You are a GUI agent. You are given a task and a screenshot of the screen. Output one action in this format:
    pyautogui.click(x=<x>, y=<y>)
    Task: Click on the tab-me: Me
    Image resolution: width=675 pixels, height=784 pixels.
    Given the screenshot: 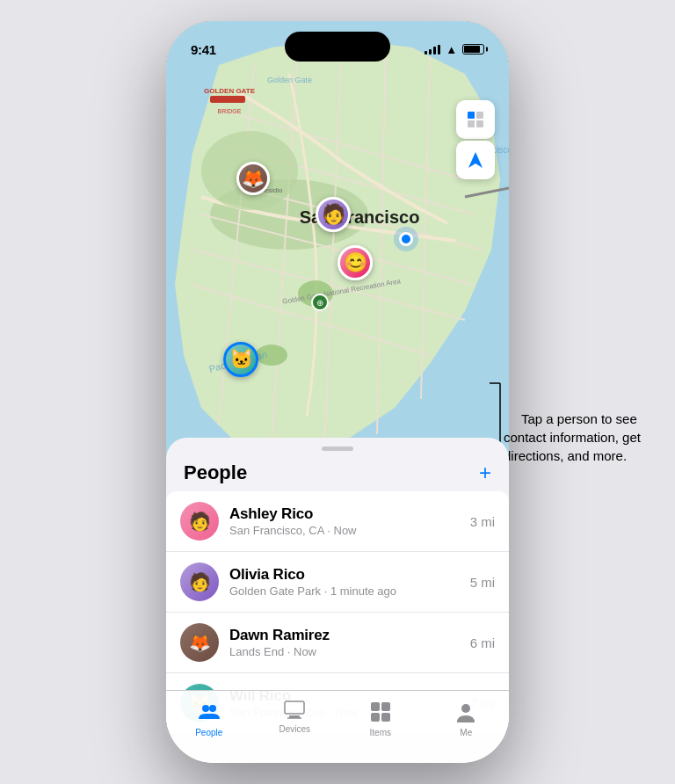 What is the action you would take?
    pyautogui.click(x=467, y=719)
    